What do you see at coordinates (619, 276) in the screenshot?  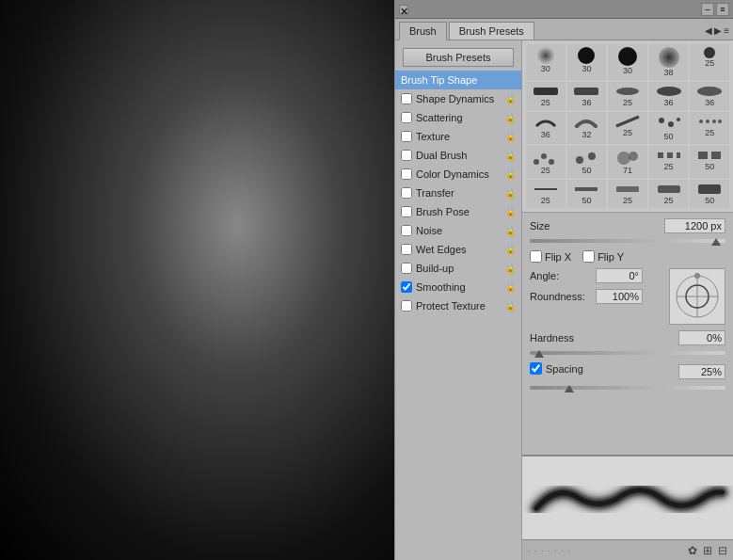 I see `angle-input` at bounding box center [619, 276].